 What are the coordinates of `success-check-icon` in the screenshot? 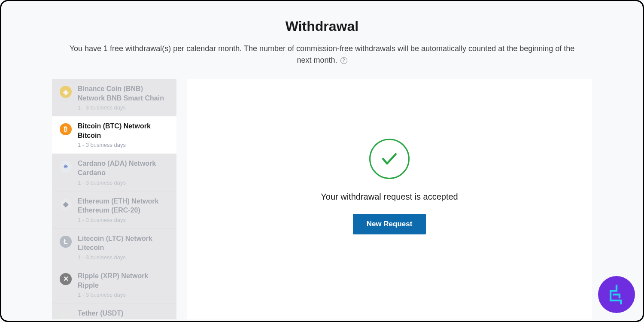 It's located at (389, 159).